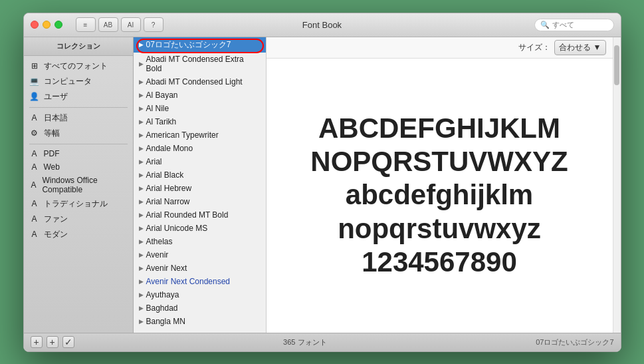  What do you see at coordinates (35, 204) in the screenshot?
I see `traditional-icon: A` at bounding box center [35, 204].